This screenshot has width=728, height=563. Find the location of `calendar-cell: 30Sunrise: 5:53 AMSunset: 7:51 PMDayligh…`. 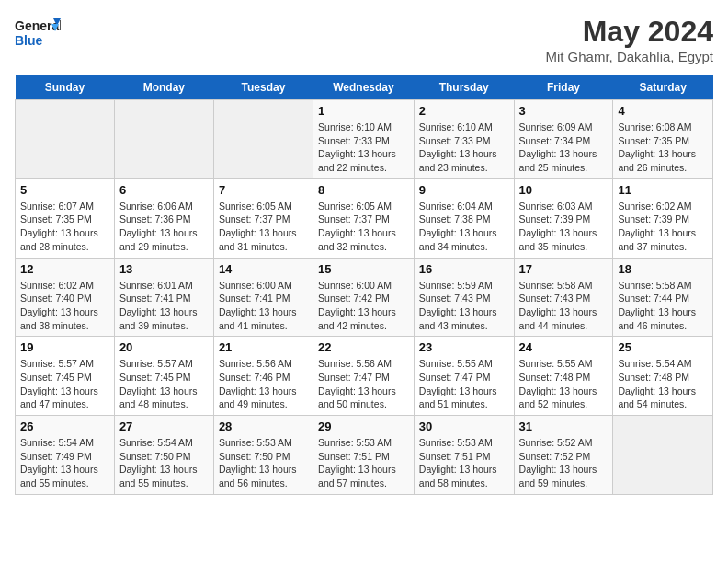

calendar-cell: 30Sunrise: 5:53 AMSunset: 7:51 PMDayligh… is located at coordinates (463, 455).